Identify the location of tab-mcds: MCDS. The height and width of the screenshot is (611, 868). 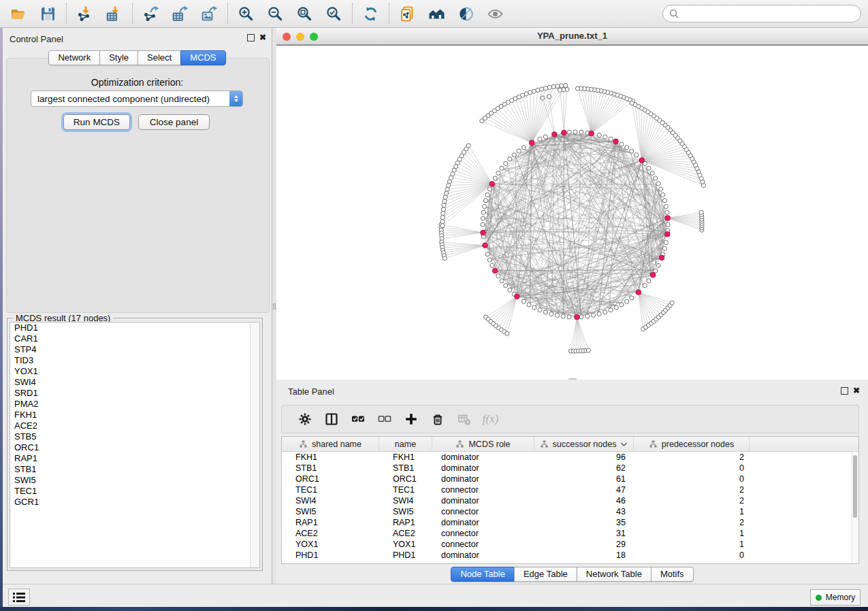
(203, 58).